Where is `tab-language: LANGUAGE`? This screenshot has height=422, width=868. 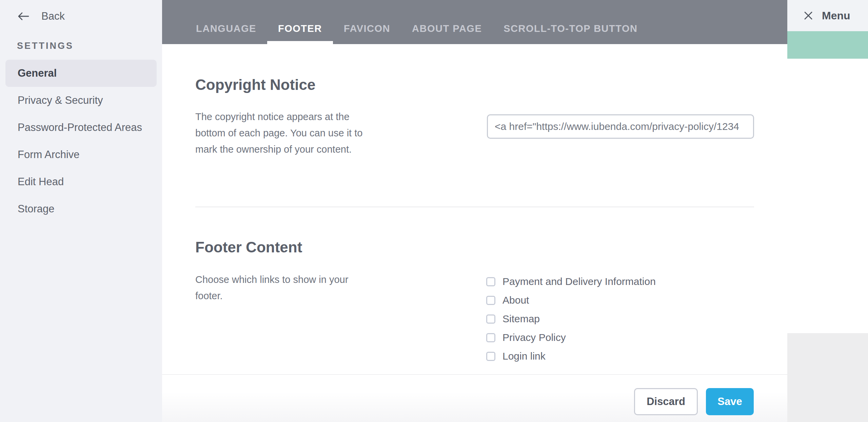
tab-language: LANGUAGE is located at coordinates (226, 22).